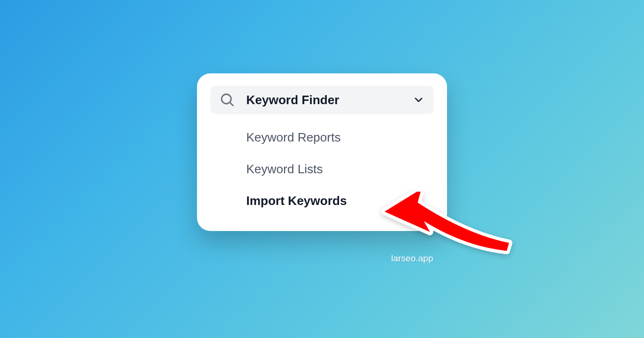  What do you see at coordinates (322, 169) in the screenshot?
I see `menu-item-keyword-lists: Keyword Lists` at bounding box center [322, 169].